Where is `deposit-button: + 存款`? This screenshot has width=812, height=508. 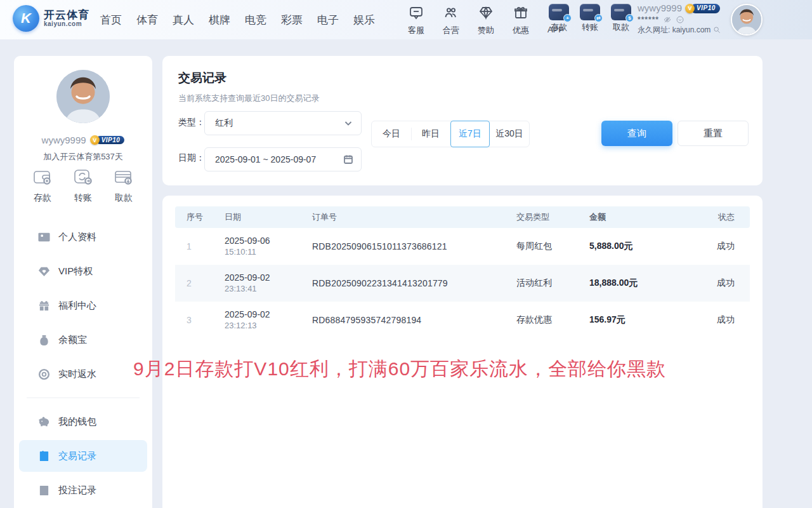 deposit-button: + 存款 is located at coordinates (559, 18).